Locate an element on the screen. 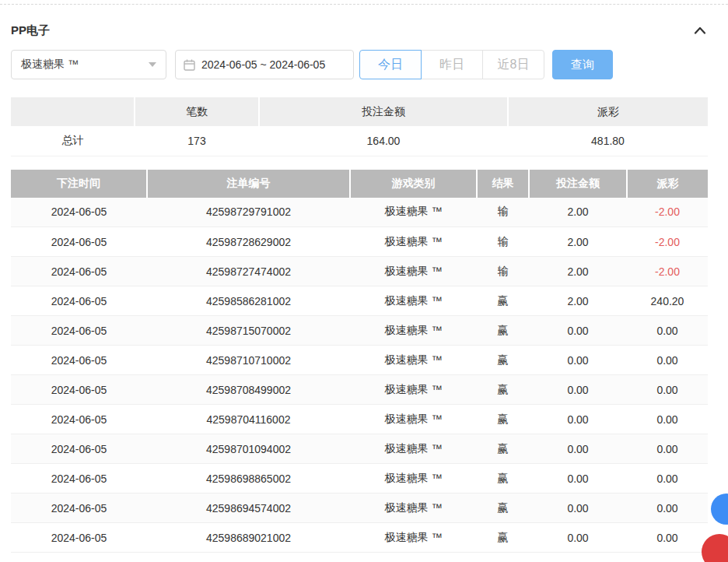  chevron-down-icon is located at coordinates (152, 65).